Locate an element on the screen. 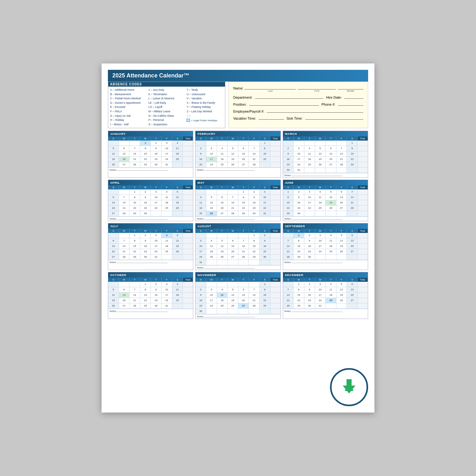 The image size is (476, 476). calendar-july: JULYSMTWTFSTotal123456789101112131415161… is located at coordinates (150, 247).